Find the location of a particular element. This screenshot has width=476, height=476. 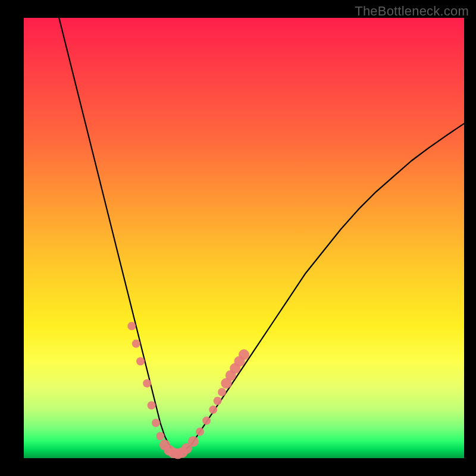

watermark-text: TheBottleneck.com is located at coordinates (412, 11).